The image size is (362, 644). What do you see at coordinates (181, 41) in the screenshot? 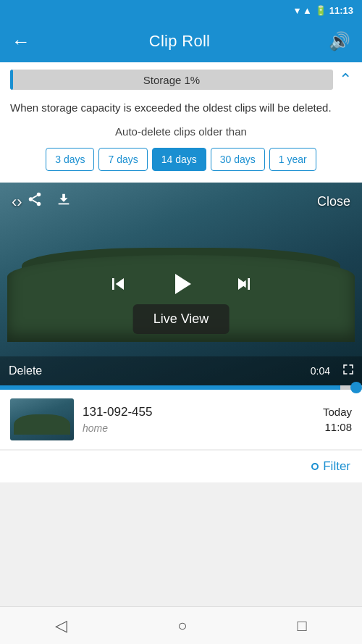
I see `top-bar: ← Clip Roll 🔊` at bounding box center [181, 41].